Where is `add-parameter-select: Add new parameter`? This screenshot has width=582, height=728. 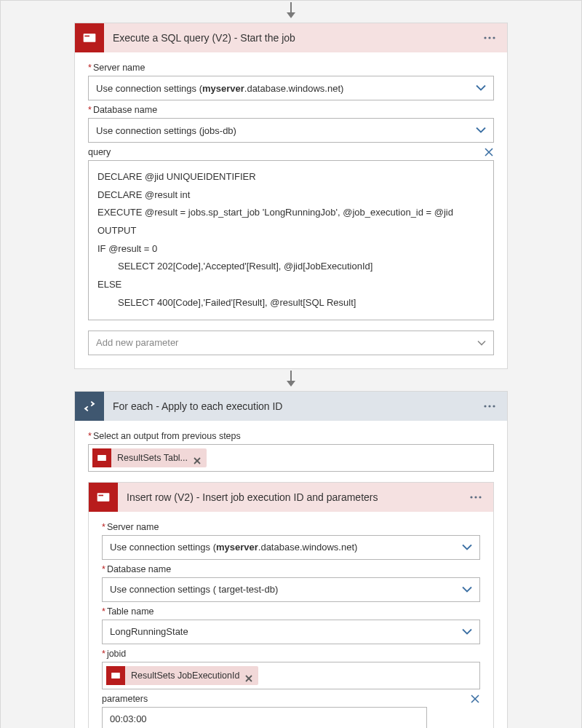
add-parameter-select: Add new parameter is located at coordinates (291, 343).